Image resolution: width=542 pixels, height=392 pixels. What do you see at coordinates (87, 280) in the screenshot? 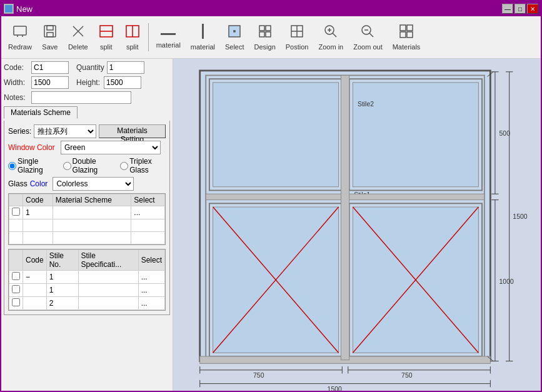
I see `stile-table: Code Stile No. Stile Specificati... Sele…` at bounding box center [87, 280].